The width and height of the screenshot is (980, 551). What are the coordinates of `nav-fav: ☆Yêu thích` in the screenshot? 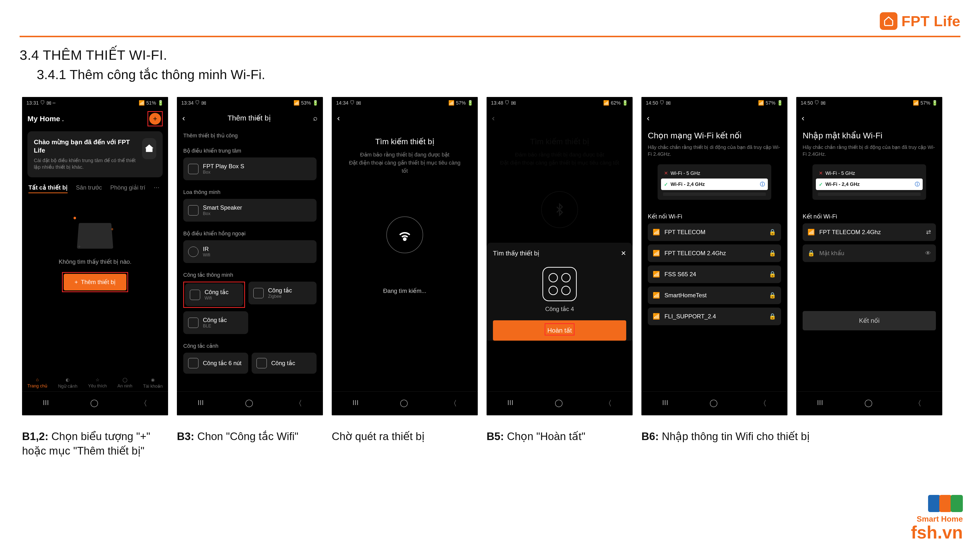 It's located at (97, 383).